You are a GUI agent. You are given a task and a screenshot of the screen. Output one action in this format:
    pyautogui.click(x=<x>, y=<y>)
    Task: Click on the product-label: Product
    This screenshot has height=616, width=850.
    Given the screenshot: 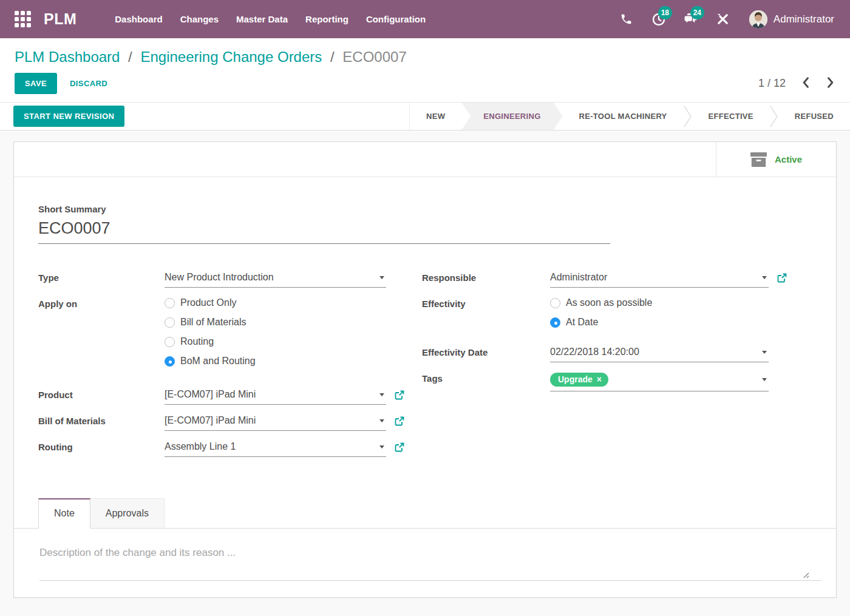 What is the action you would take?
    pyautogui.click(x=101, y=393)
    